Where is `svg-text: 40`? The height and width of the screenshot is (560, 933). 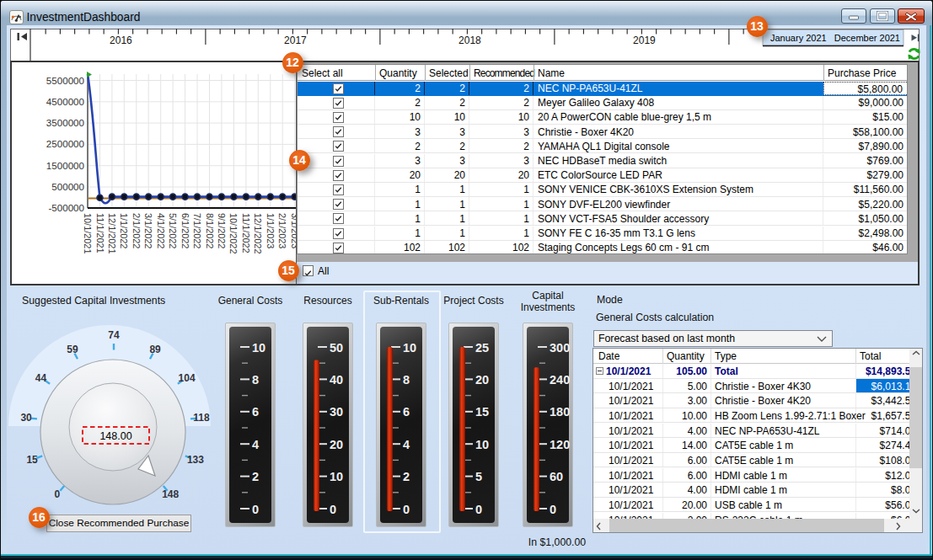
svg-text: 40 is located at coordinates (336, 380).